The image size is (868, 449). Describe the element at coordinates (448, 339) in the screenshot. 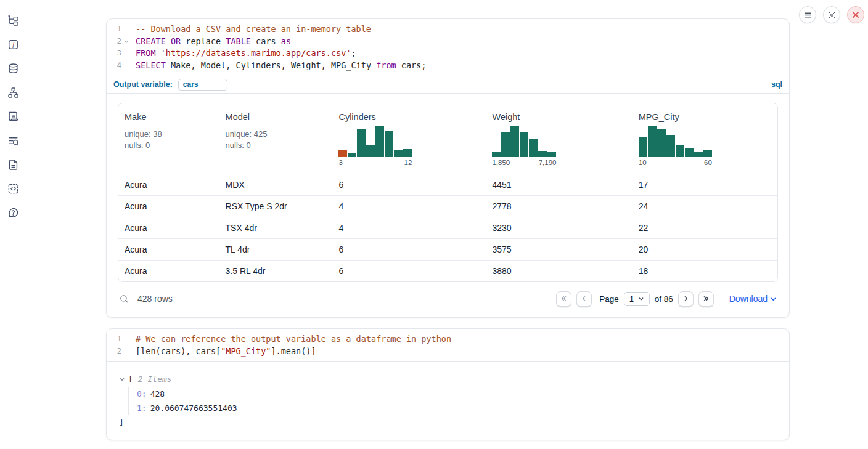

I see `code-line: 1# We can reference the output variable …` at that location.